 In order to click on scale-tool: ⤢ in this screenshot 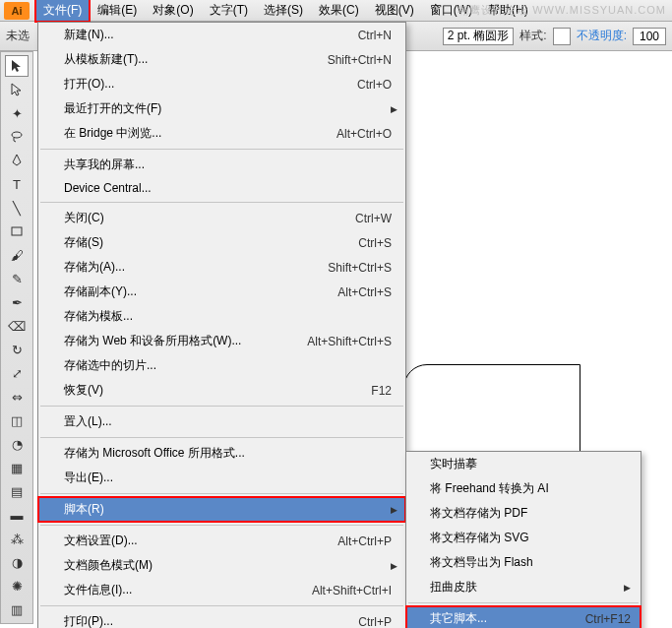, I will do `click(17, 373)`.